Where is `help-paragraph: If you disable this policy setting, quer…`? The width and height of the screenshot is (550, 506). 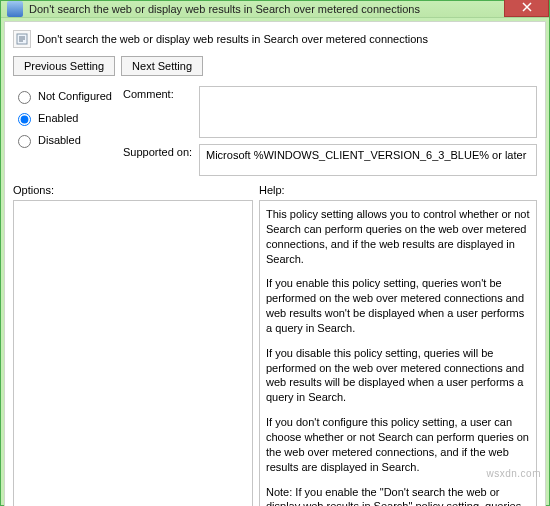 help-paragraph: If you disable this policy setting, quer… is located at coordinates (398, 376).